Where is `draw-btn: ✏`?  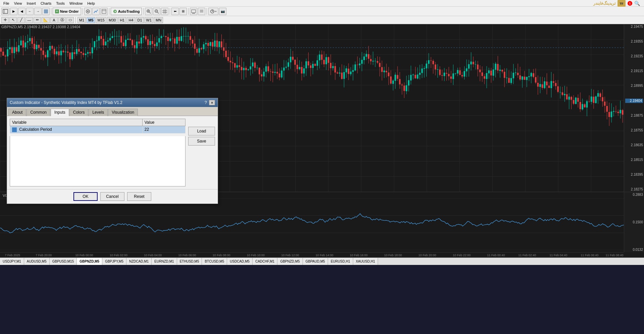
draw-btn: ✏ is located at coordinates (37, 20).